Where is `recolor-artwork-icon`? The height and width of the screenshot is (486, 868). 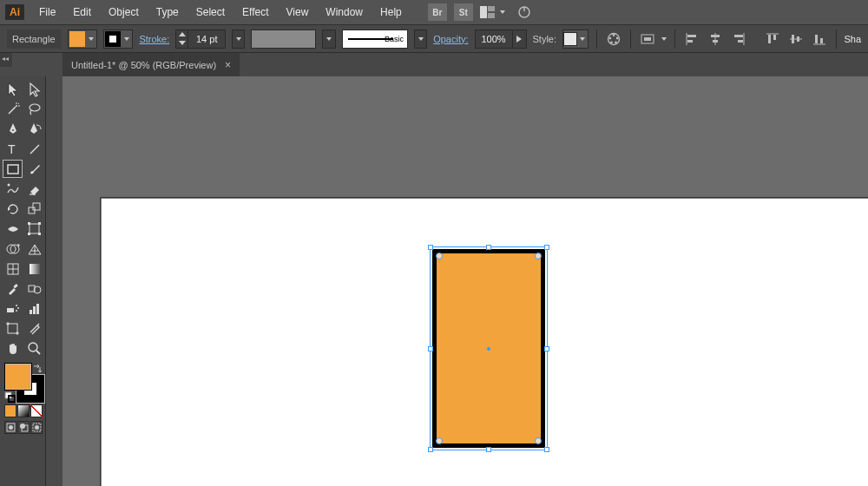 recolor-artwork-icon is located at coordinates (614, 39).